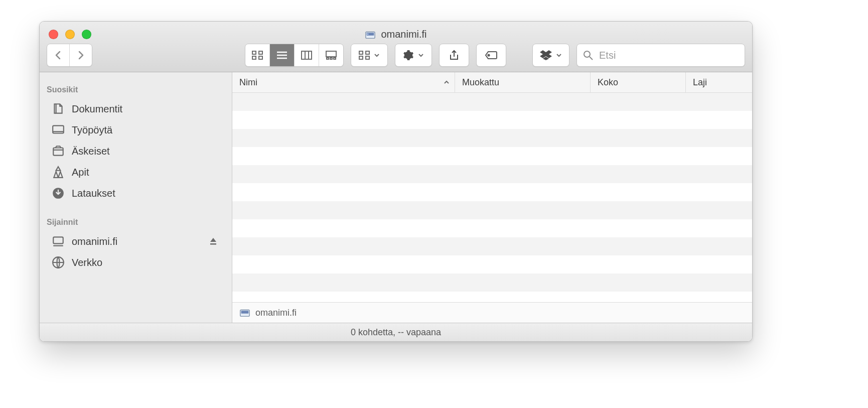 Image resolution: width=868 pixels, height=408 pixels. What do you see at coordinates (364, 55) in the screenshot?
I see `group-icon` at bounding box center [364, 55].